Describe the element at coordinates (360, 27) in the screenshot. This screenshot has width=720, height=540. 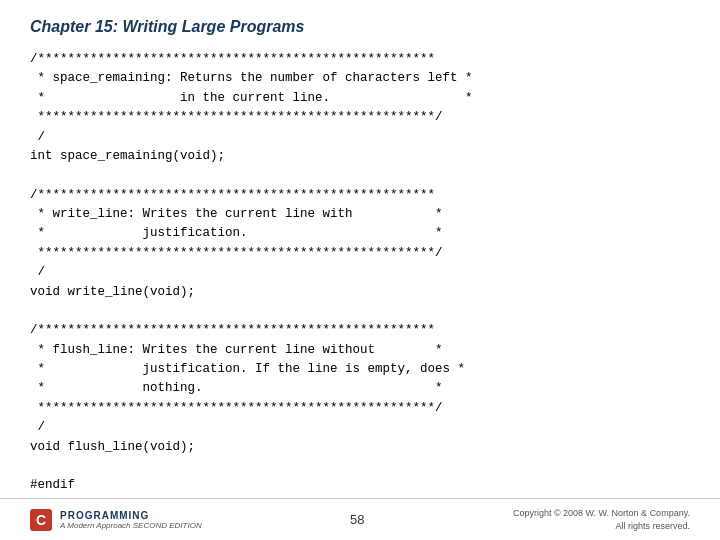
I see `slide-title: Chapter 15: Writing Large Programs` at that location.